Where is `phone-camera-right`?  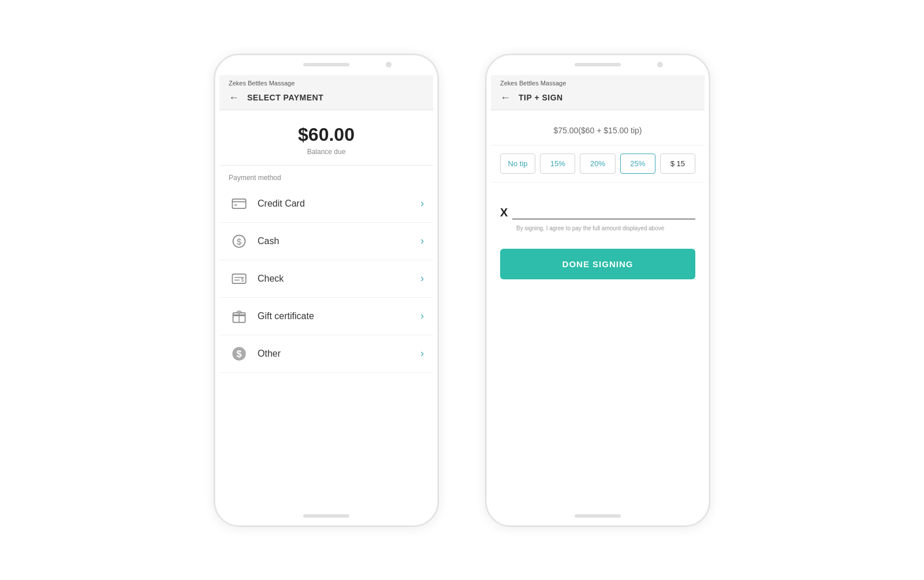 phone-camera-right is located at coordinates (660, 65).